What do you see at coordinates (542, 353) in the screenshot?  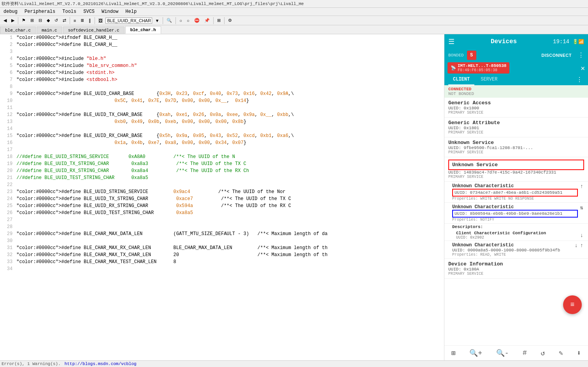 I see `bottom-btn-refresh: ↺` at bounding box center [542, 353].